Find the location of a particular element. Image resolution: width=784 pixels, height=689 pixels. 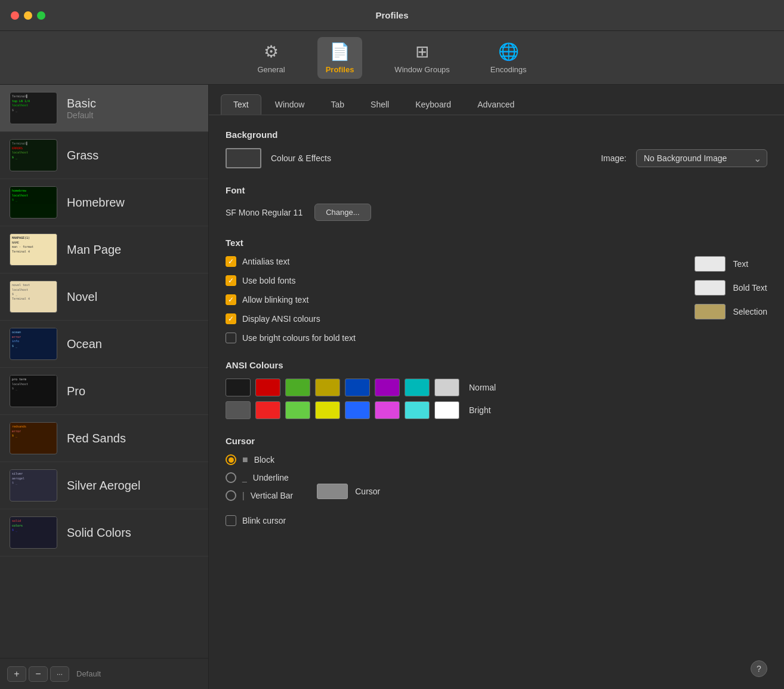

sidebar-item-pro: pro term localhost $ _ Pro is located at coordinates (104, 392).